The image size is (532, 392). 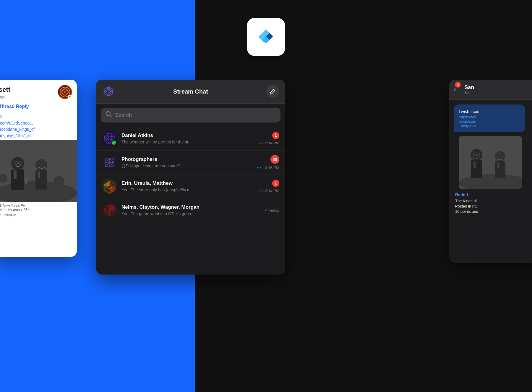 I want to click on search-icon, so click(x=109, y=115).